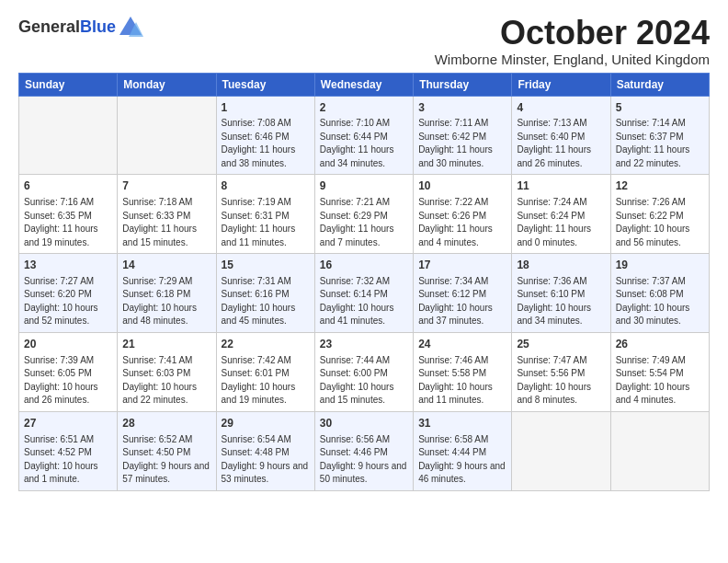 The image size is (728, 563). I want to click on day-info: Sunrise: 7:36 AMSunset: 6:10 PMDaylight:…, so click(561, 302).